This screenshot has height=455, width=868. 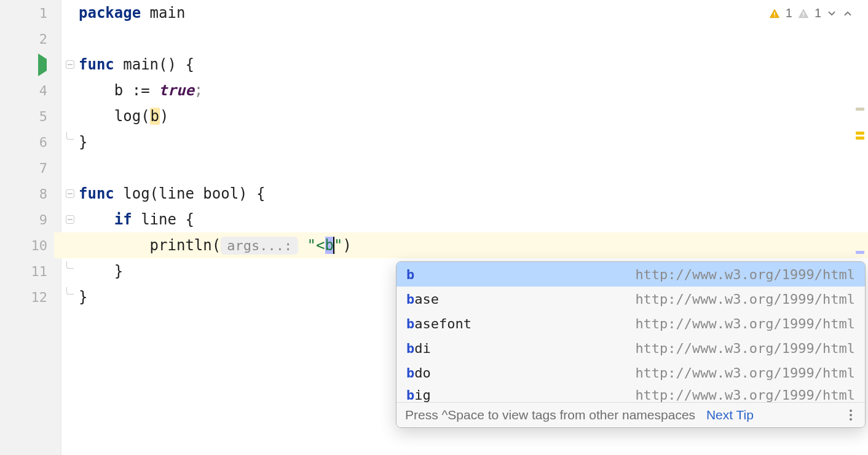 I want to click on completion-hint-text: Press ^Space to view tags from other nam…, so click(x=550, y=414).